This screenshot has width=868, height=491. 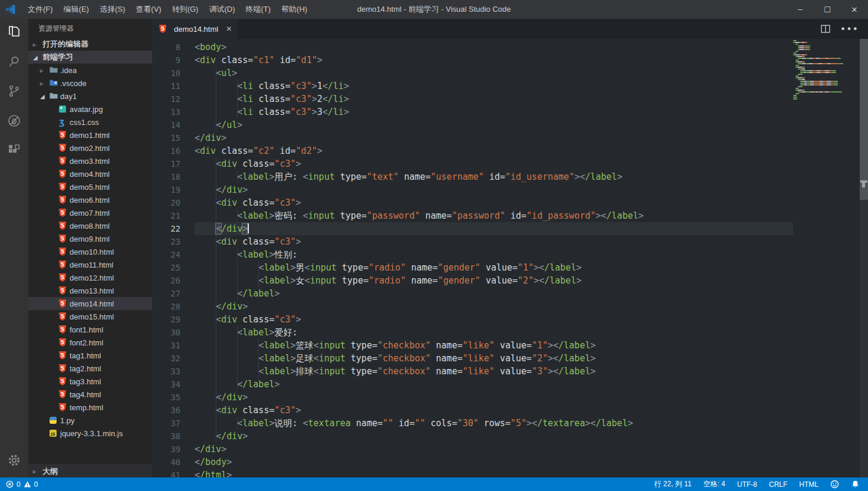 I want to click on notifications-bell-icon, so click(x=855, y=485).